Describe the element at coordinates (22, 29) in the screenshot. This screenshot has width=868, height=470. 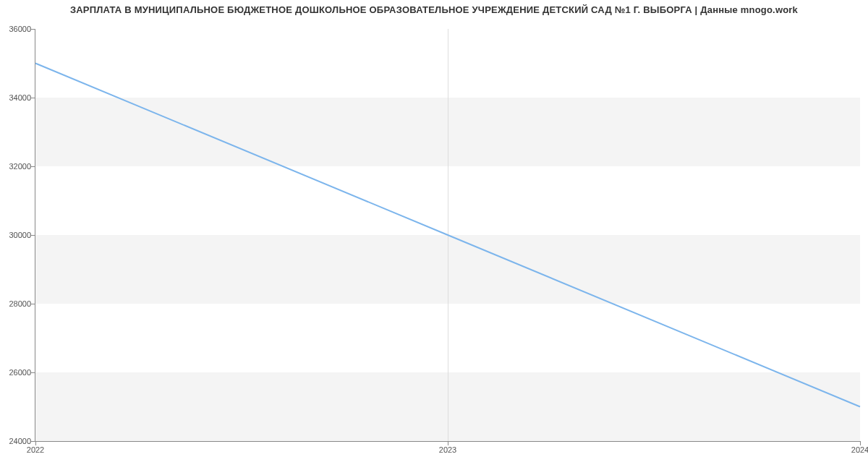
I see `y-tick-label: 36000` at that location.